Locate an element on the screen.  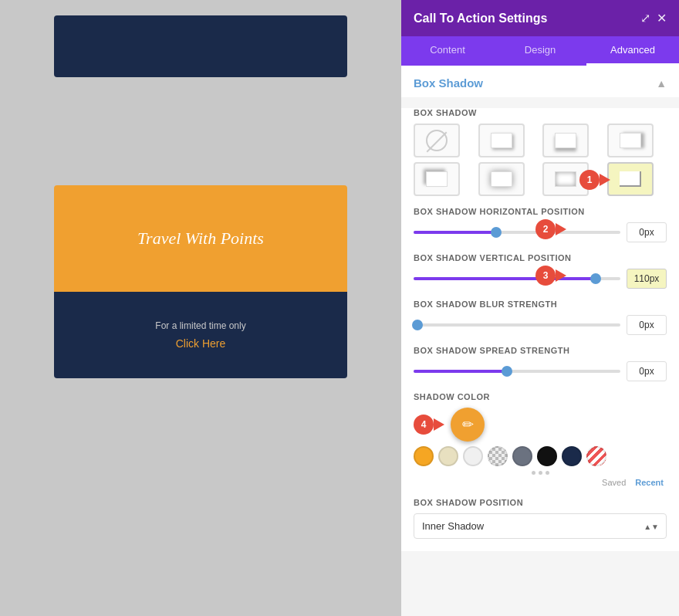
position-select-wrapper: Inner Shadow Outer Shadow ▲▼ is located at coordinates (540, 526).